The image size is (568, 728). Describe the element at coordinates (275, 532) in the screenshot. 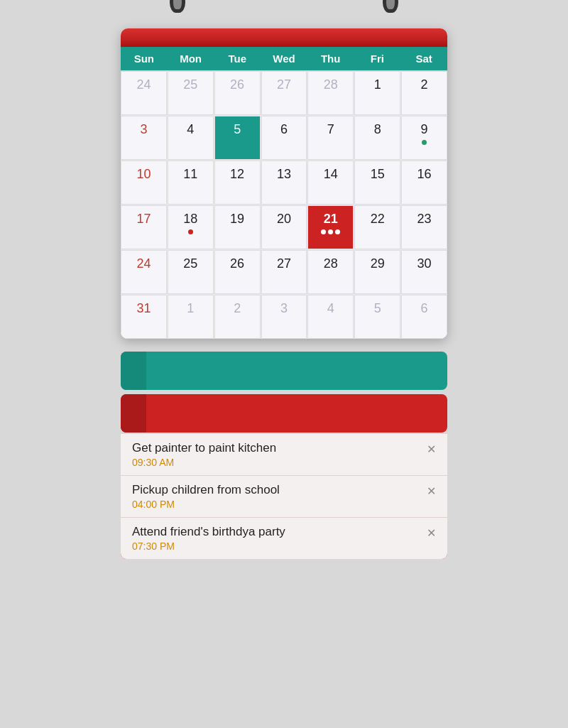

I see `task-title: Attend friend's birthdya party` at that location.